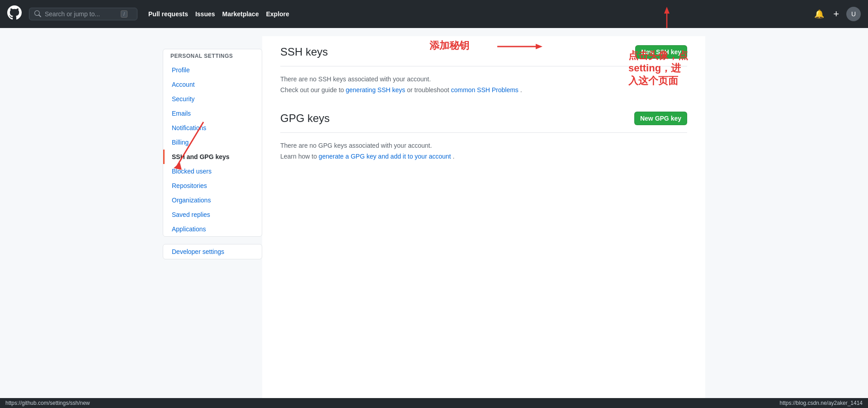 Image resolution: width=868 pixels, height=408 pixels. What do you see at coordinates (434, 403) in the screenshot?
I see `statusbar: https://github.com/settings/ssh/new http…` at bounding box center [434, 403].